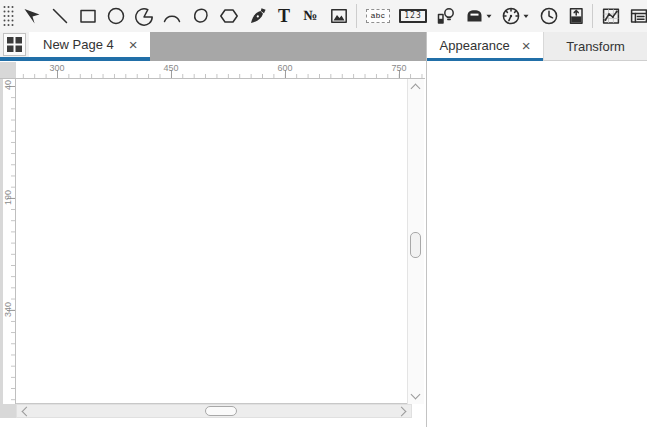 This screenshot has height=427, width=647. What do you see at coordinates (172, 16) in the screenshot?
I see `arc-icon` at bounding box center [172, 16].